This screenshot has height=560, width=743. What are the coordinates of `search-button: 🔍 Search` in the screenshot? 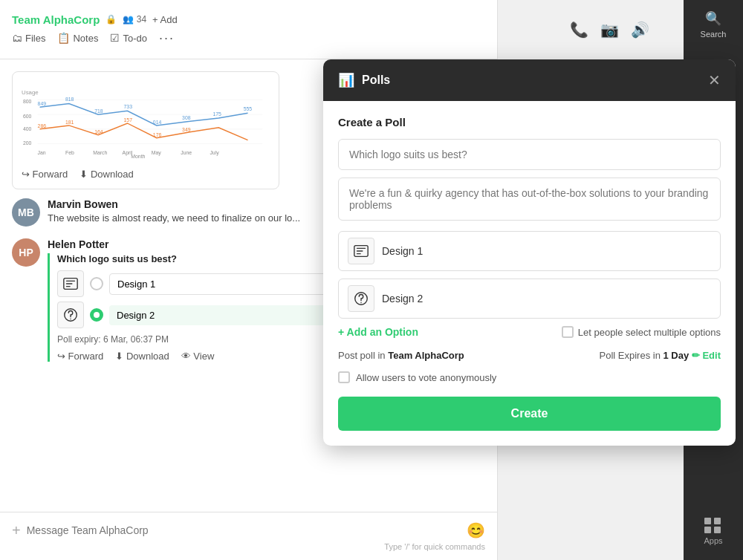 It's located at (713, 25).